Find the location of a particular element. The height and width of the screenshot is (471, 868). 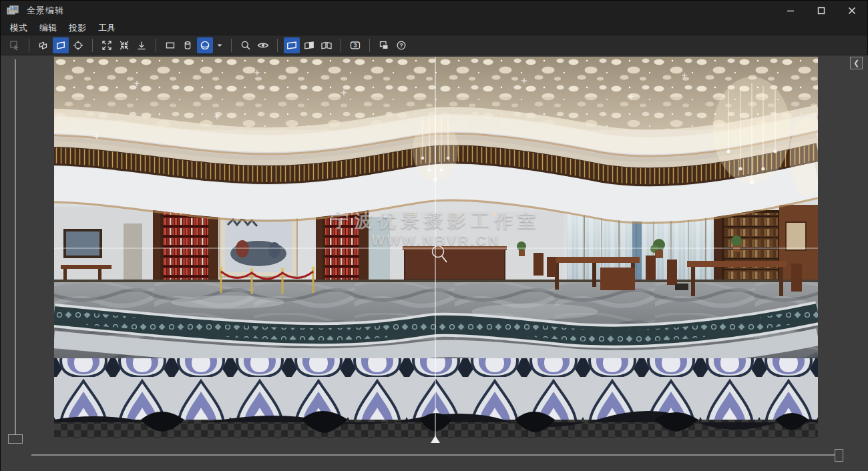

badge-3-icon: 3 is located at coordinates (355, 45).